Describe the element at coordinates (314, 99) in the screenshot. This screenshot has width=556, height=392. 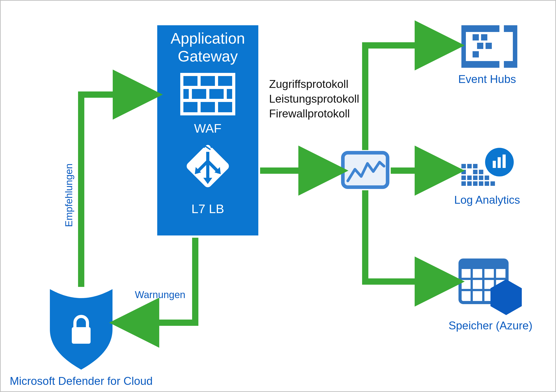
I see `logs-line2: Leistungsprotokoll` at that location.